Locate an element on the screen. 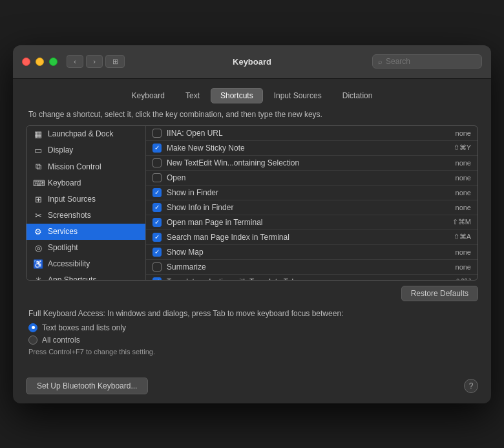  mission-control-icon: ⧉ is located at coordinates (38, 167).